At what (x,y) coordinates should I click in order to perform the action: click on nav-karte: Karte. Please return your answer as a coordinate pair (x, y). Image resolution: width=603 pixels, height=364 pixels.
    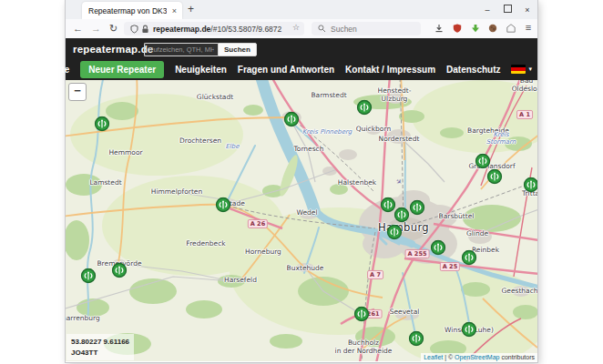
    Looking at the image, I should click on (58, 69).